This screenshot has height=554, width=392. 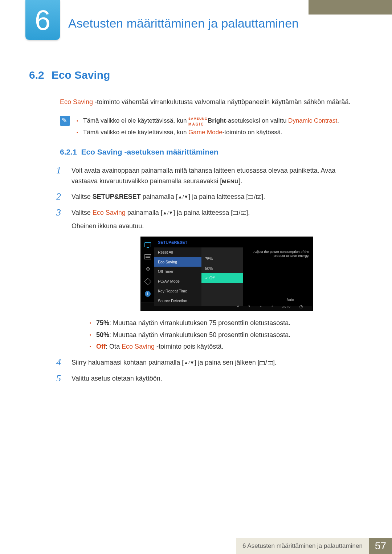 I want to click on step-number: 1, so click(x=60, y=176).